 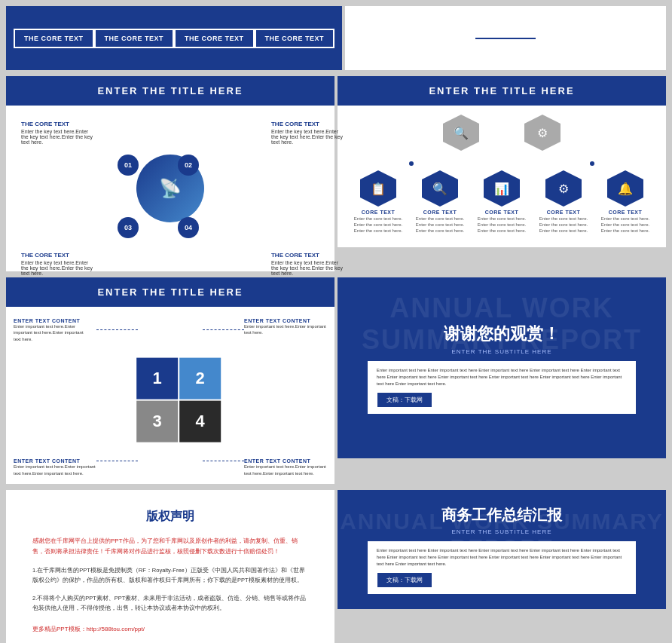 What do you see at coordinates (502, 550) in the screenshot?
I see `business-panel: ANNUAL WORK SUMMARY REPORT 商务工作总结汇报 ENTE…` at bounding box center [502, 550].